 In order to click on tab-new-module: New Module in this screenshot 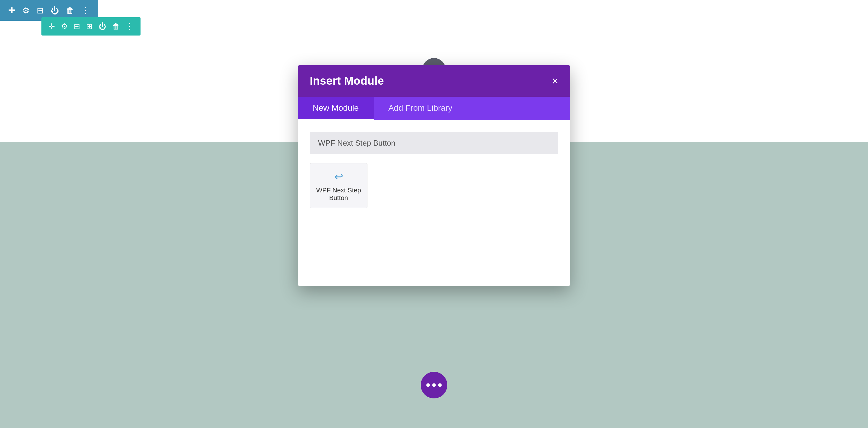, I will do `click(336, 109)`.